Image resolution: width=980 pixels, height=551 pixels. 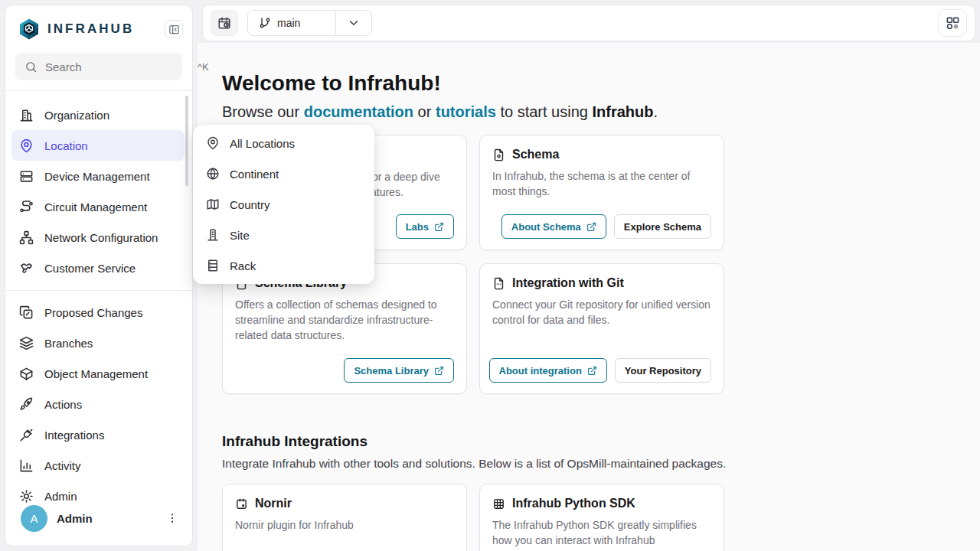 What do you see at coordinates (98, 465) in the screenshot?
I see `sidebar-item-activity: Activity` at bounding box center [98, 465].